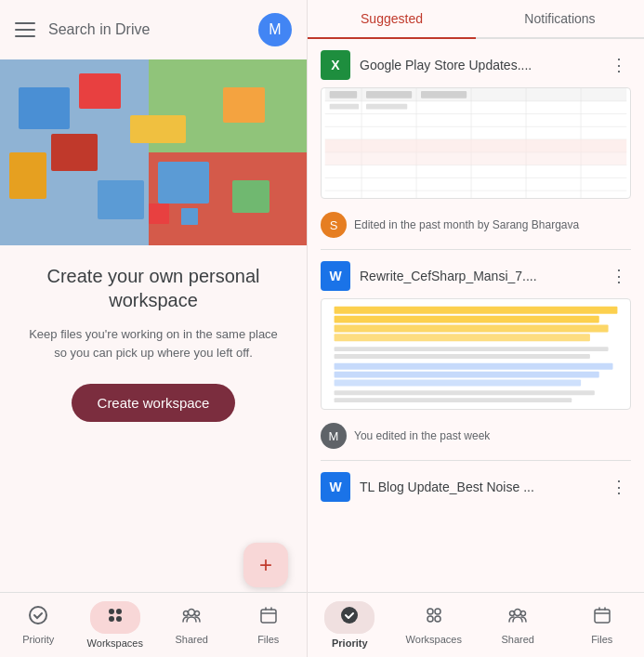  Describe the element at coordinates (153, 343) in the screenshot. I see `workspace-content: Create your own personal workspace Keep …` at that location.